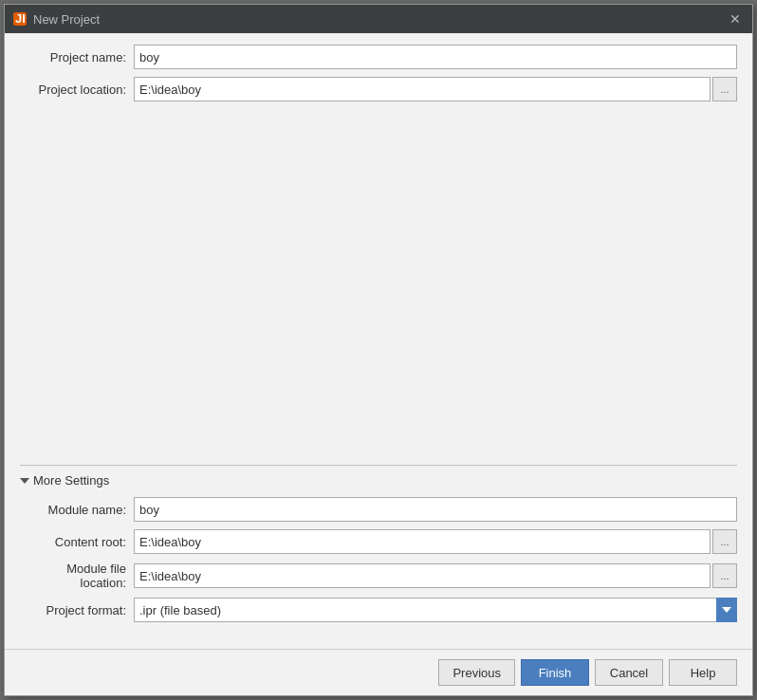  Describe the element at coordinates (435, 610) in the screenshot. I see `project-format-select: .ipr (file based) .idea (directory based…` at that location.